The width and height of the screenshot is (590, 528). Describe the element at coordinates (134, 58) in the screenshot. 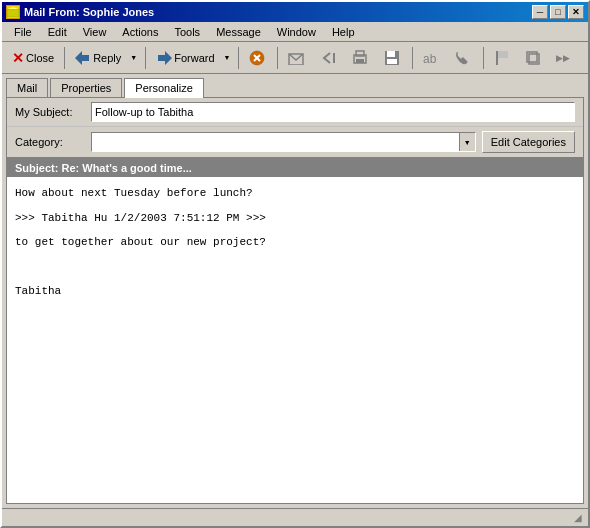

I see `reply-dropdown-arrow-icon: ▼` at that location.